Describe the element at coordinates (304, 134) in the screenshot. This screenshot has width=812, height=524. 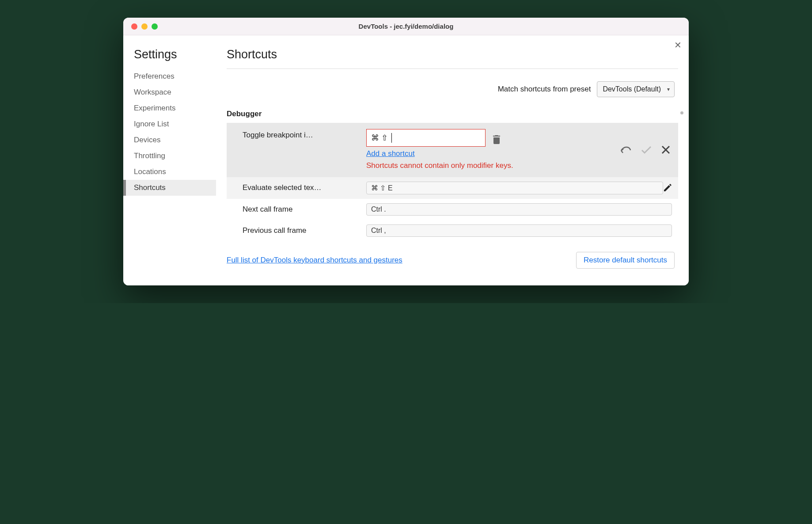
I see `shortcut-label: Toggle breakpoint i…` at that location.